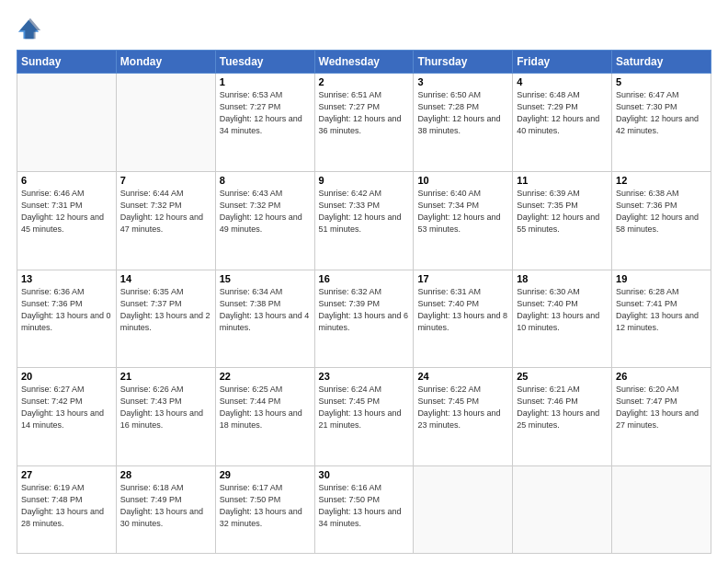 Image resolution: width=728 pixels, height=563 pixels. I want to click on calendar-header-tuesday: Tuesday, so click(265, 63).